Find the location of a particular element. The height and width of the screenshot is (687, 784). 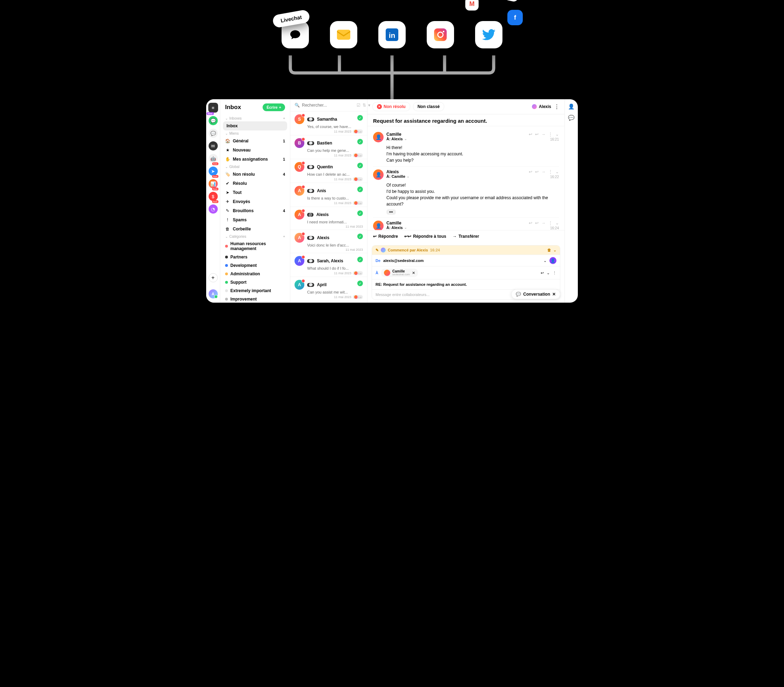

status-unresolved: ✕Non résolu is located at coordinates (391, 107).